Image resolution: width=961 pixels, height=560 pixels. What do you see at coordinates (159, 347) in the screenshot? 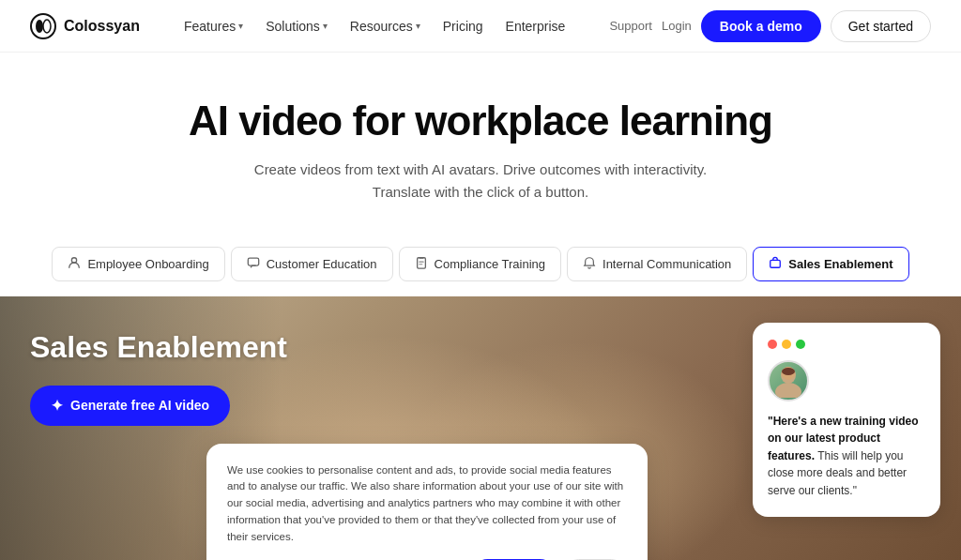
I see `content-heading: Sales Enablement` at bounding box center [159, 347].